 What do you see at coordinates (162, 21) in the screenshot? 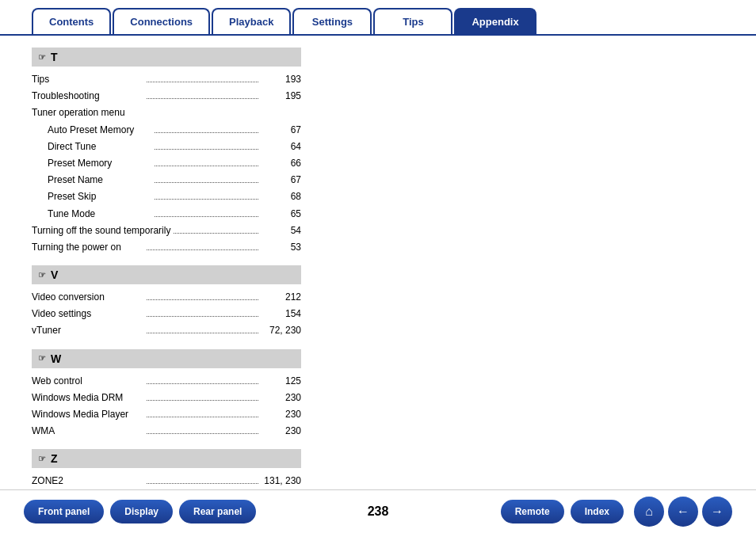
I see `tab-connections: Connections` at bounding box center [162, 21].